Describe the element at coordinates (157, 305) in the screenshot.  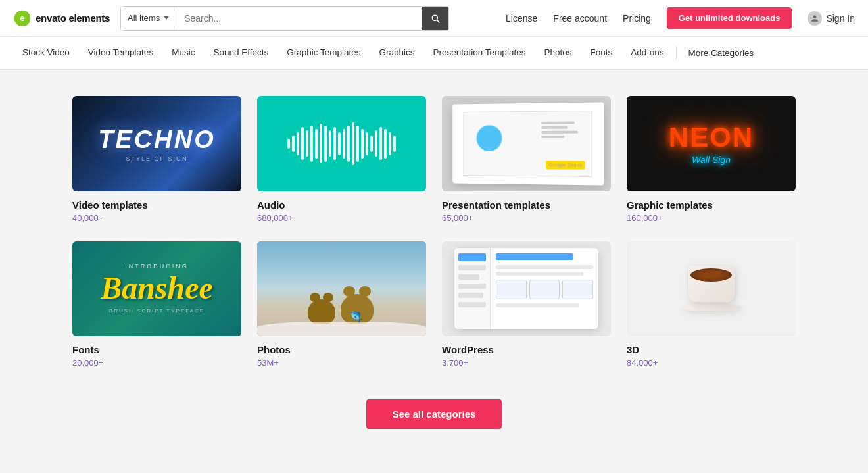
I see `category-card-fonts: INTRODUCING Banshee BRUSH SCRIPT TYPEFAC…` at that location.